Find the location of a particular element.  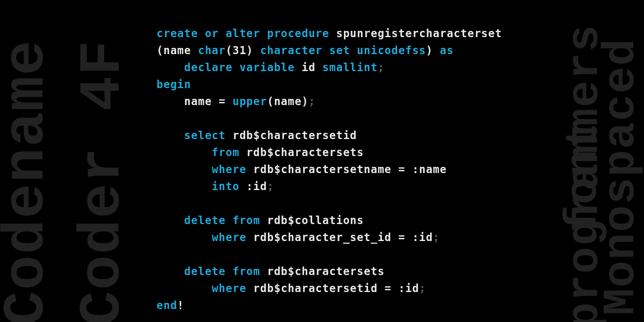

code-token: rdb$character_set_id is located at coordinates (326, 237).